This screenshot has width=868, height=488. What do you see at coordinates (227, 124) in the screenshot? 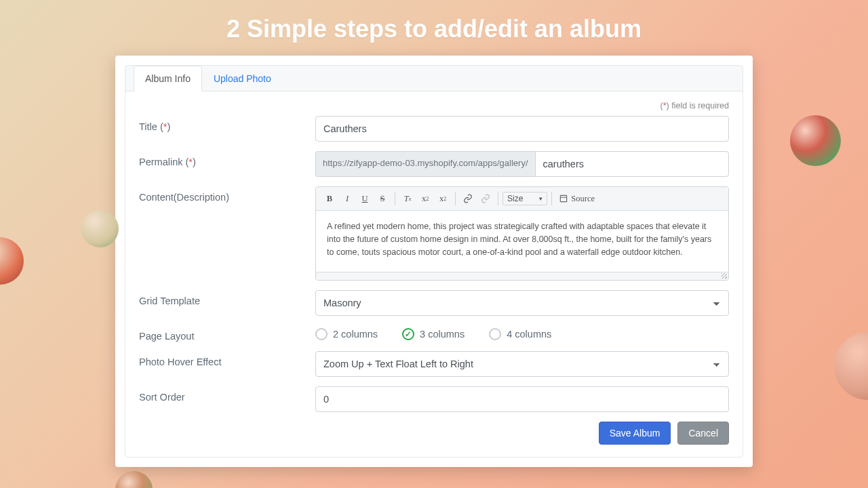
I see `title-label: Title (*)` at bounding box center [227, 124].